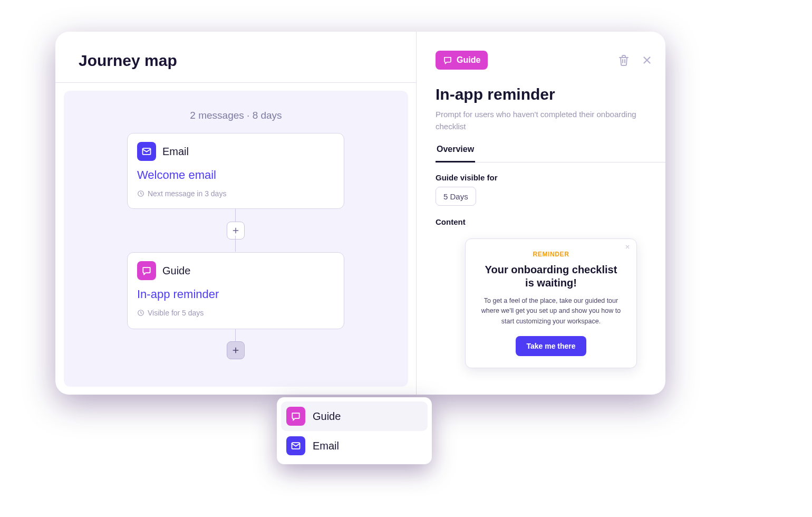  Describe the element at coordinates (551, 276) in the screenshot. I see `preview-heading: Your onboarding checklist is waiting!` at that location.